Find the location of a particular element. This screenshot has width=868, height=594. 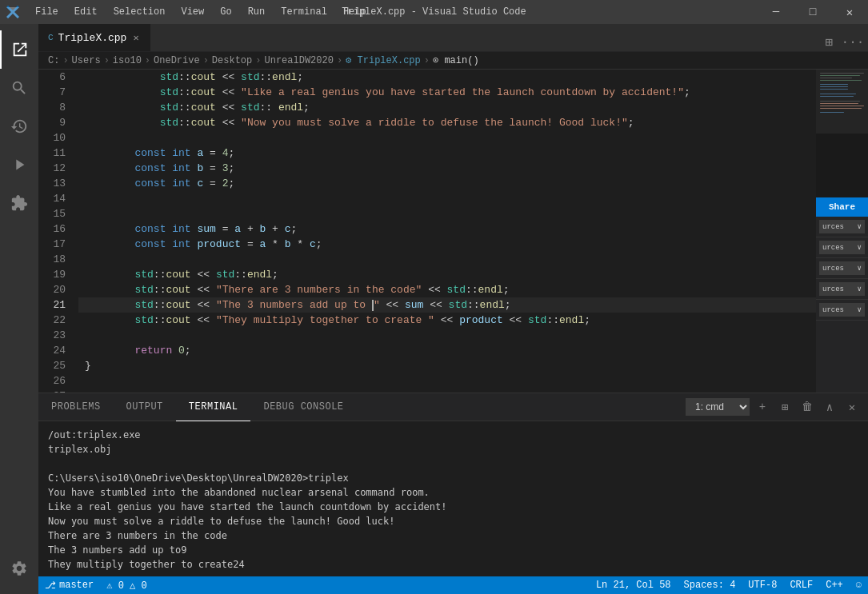

share-header: Share is located at coordinates (842, 207).